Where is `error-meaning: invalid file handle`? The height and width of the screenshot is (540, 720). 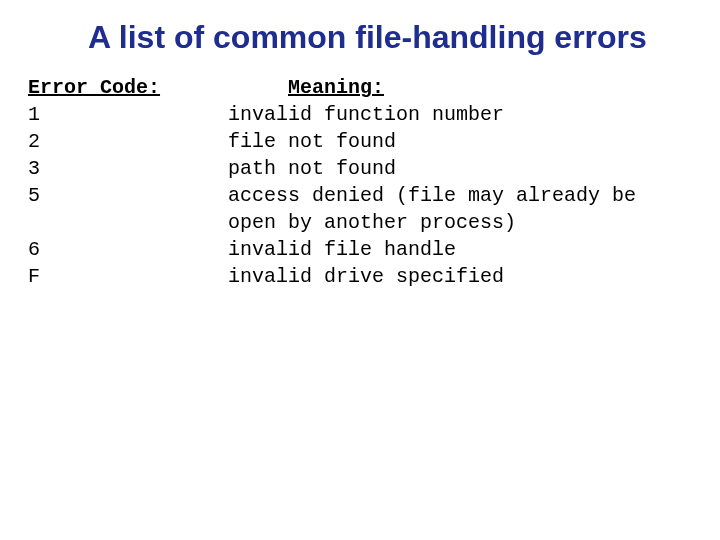 error-meaning: invalid file handle is located at coordinates (342, 250).